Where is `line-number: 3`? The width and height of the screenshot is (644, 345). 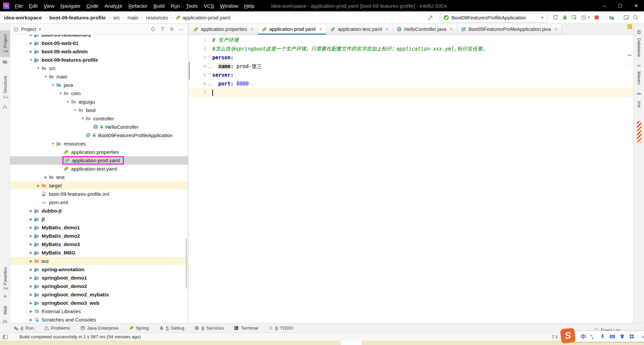
line-number: 3 is located at coordinates (197, 58).